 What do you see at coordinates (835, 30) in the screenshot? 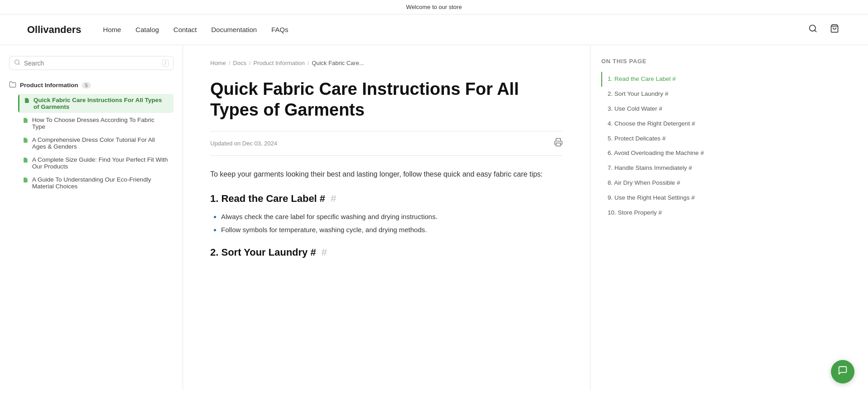
I see `cart-icon-button` at bounding box center [835, 30].